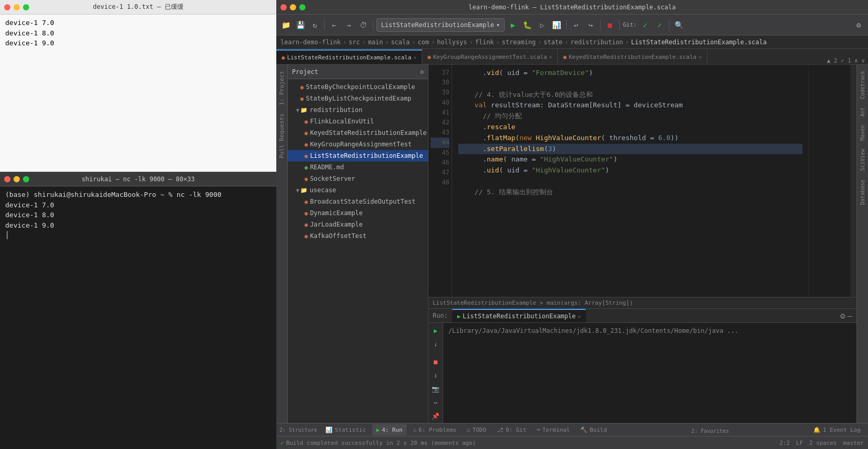 The image size is (868, 449). What do you see at coordinates (837, 430) in the screenshot?
I see `bottom-tab-event-log: 🔔 1 Event Log` at bounding box center [837, 430].